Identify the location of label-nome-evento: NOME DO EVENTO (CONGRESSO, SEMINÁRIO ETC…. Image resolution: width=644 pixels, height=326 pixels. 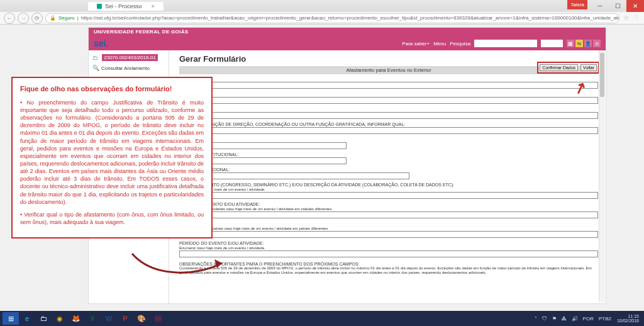
(389, 185).